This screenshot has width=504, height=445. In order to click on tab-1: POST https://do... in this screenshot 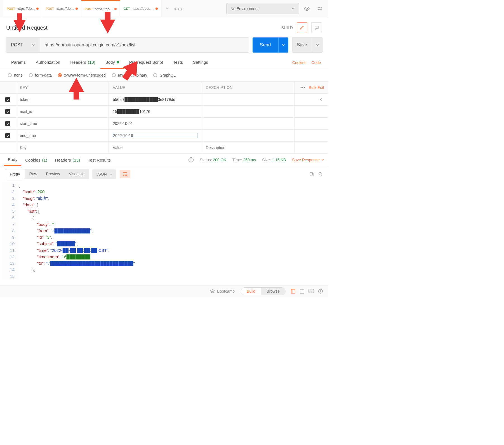, I will do `click(62, 8)`.